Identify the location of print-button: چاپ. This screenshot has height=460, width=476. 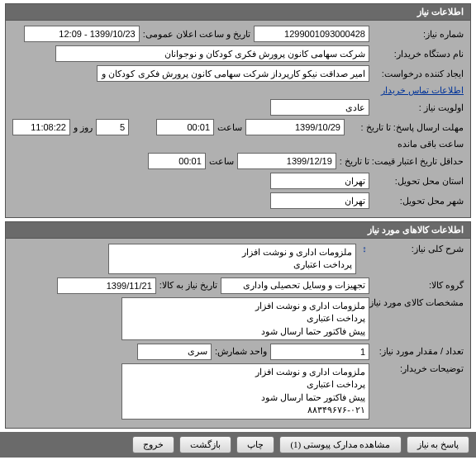
(255, 444).